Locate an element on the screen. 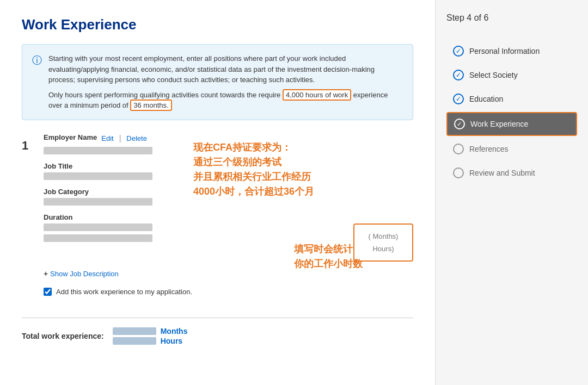 This screenshot has height=385, width=588. checkbox-label: Add this work experience to my applicati… is located at coordinates (124, 291).